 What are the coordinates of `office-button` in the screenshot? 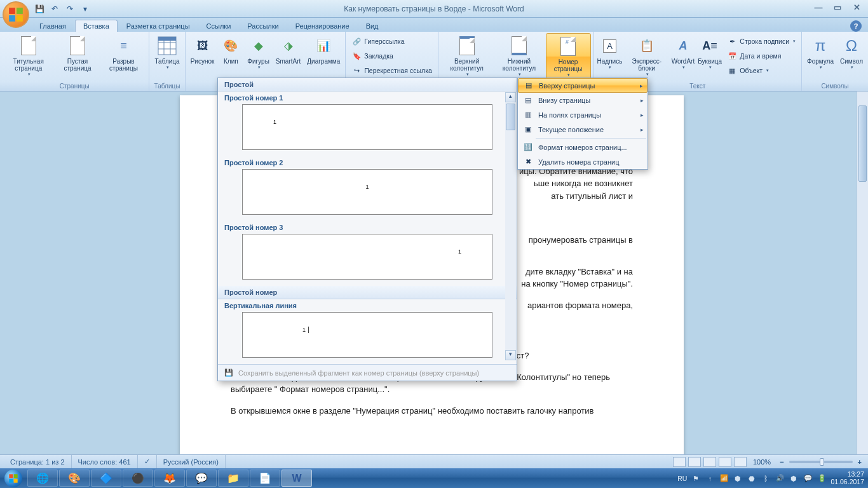 It's located at (16, 15).